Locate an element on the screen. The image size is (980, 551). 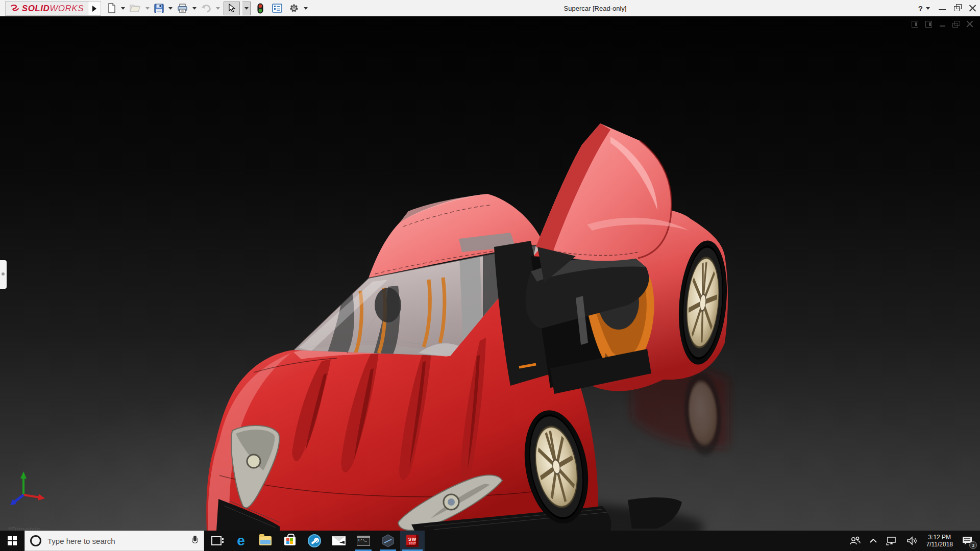
notification-badge: 3 is located at coordinates (973, 545).